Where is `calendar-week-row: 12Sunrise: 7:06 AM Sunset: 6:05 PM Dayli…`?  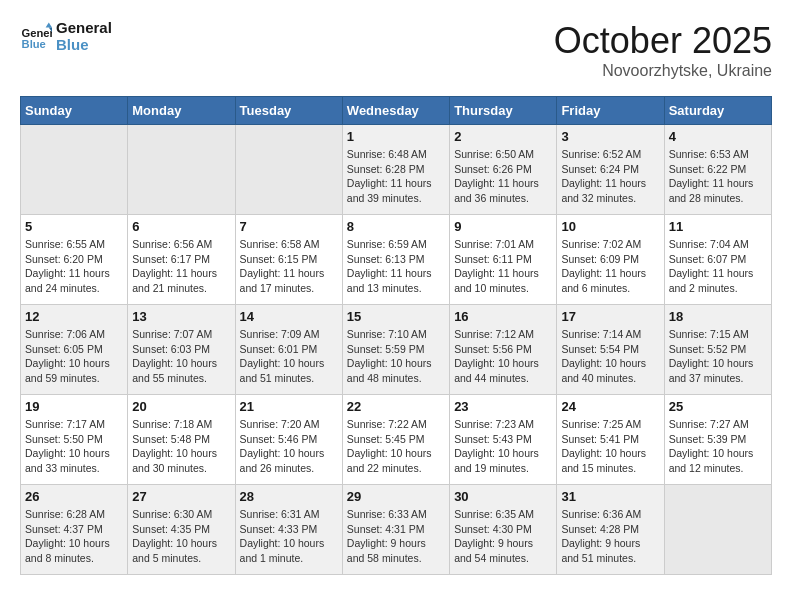
calendar-week-row: 12Sunrise: 7:06 AM Sunset: 6:05 PM Dayli… is located at coordinates (396, 350).